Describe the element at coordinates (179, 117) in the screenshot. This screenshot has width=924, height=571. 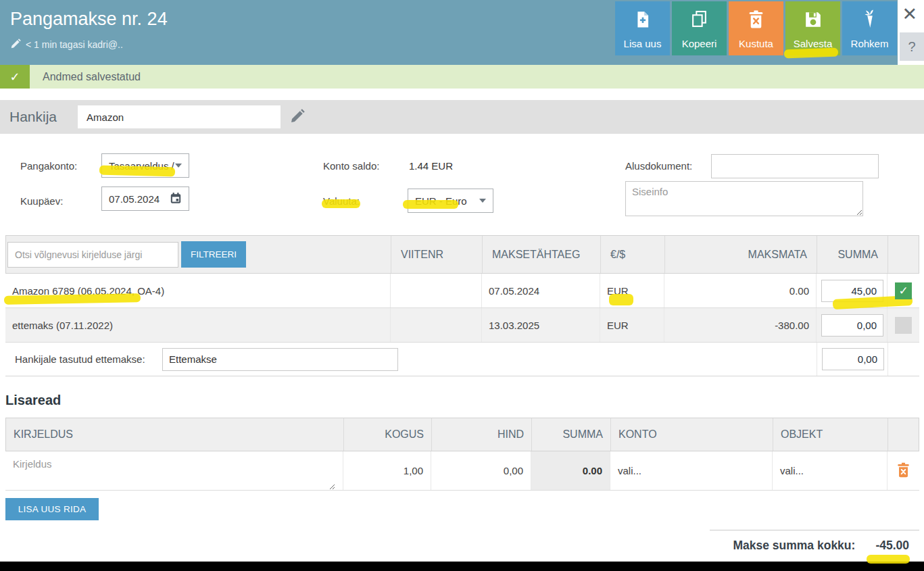
I see `supplier-input` at that location.